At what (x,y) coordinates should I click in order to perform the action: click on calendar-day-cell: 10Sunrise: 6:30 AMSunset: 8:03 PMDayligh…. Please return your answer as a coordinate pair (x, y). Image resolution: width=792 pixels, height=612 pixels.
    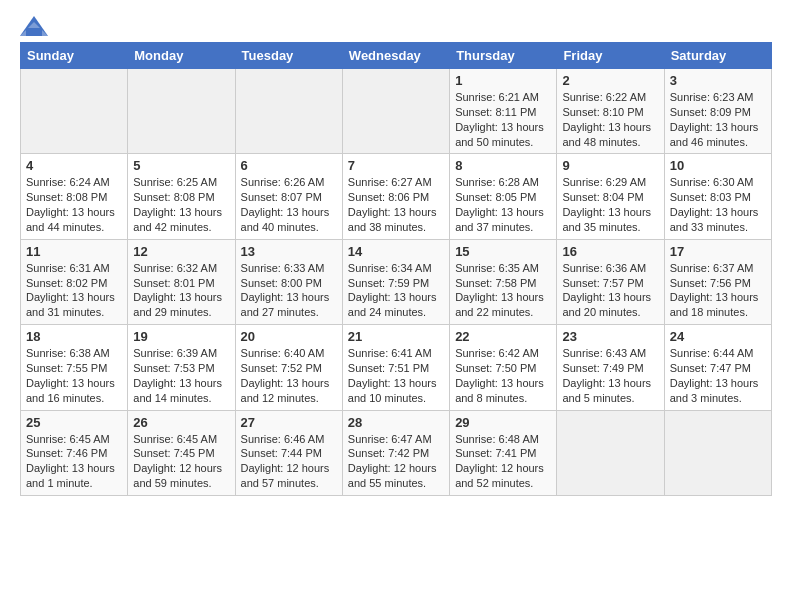
    Looking at the image, I should click on (718, 196).